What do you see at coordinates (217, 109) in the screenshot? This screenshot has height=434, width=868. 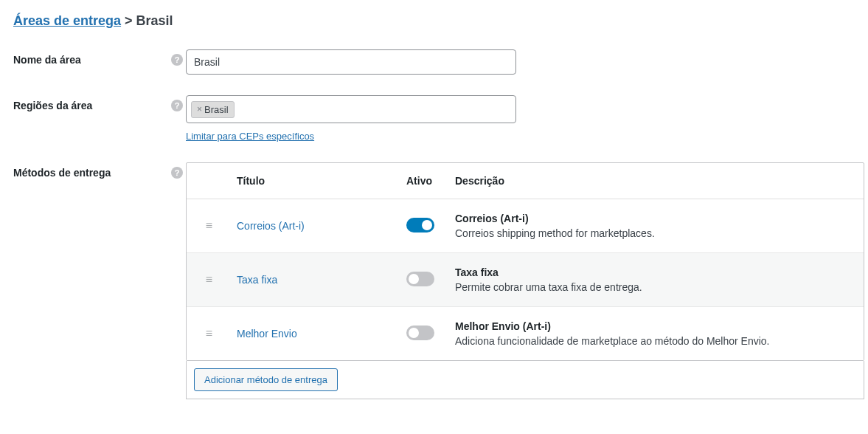 I see `region-tag-label: Brasil` at bounding box center [217, 109].